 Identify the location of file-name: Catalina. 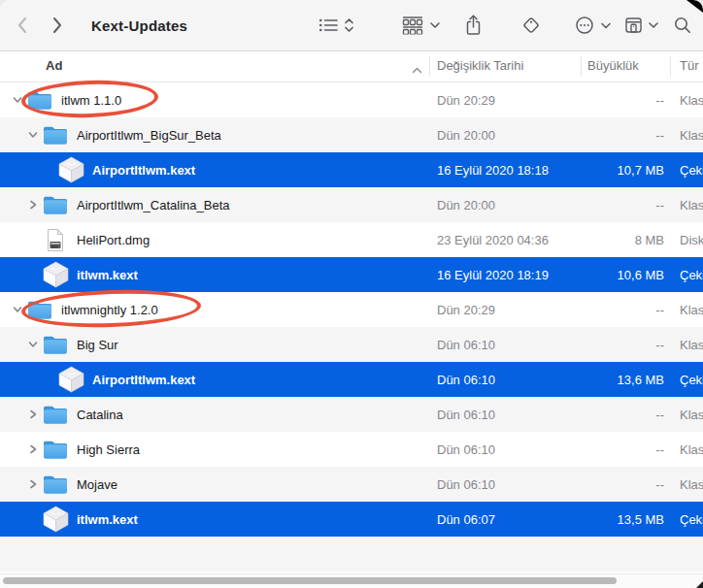
(100, 415).